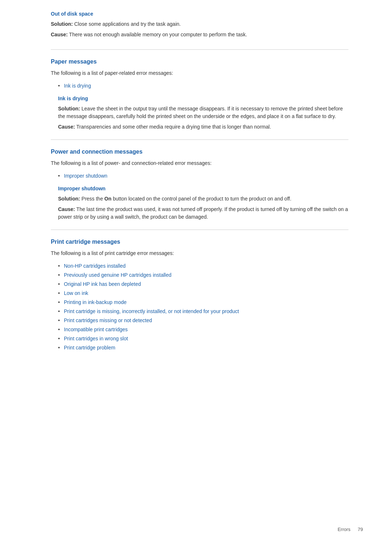  What do you see at coordinates (350, 530) in the screenshot?
I see `page-footer: Errors 79` at bounding box center [350, 530].